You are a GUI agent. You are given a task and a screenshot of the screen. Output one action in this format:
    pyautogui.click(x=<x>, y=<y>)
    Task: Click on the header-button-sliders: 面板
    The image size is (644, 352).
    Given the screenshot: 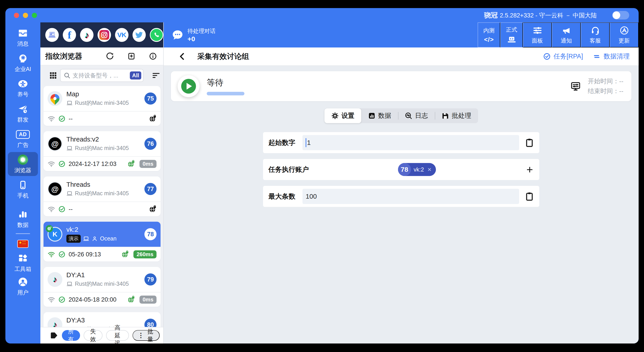 What is the action you would take?
    pyautogui.click(x=538, y=35)
    